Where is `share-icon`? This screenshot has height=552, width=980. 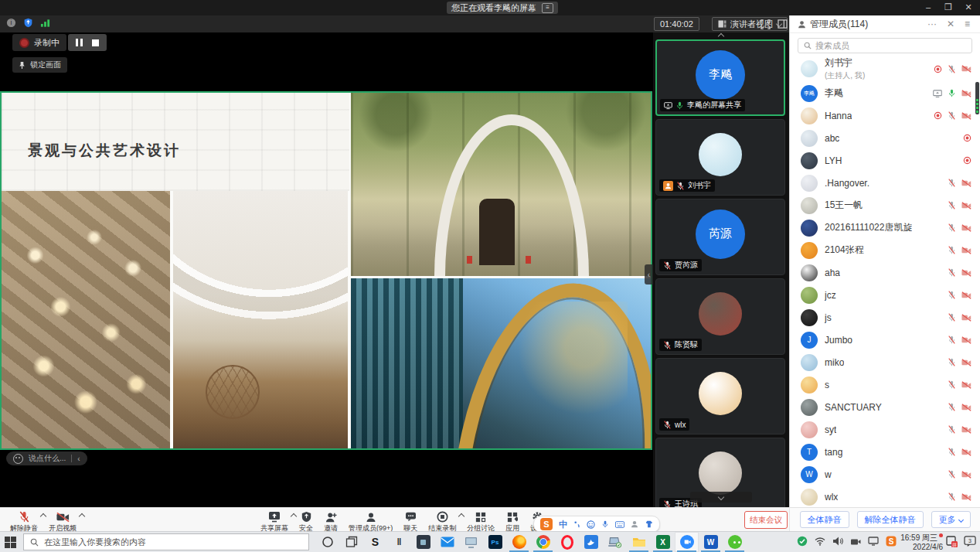
share-icon is located at coordinates (937, 94).